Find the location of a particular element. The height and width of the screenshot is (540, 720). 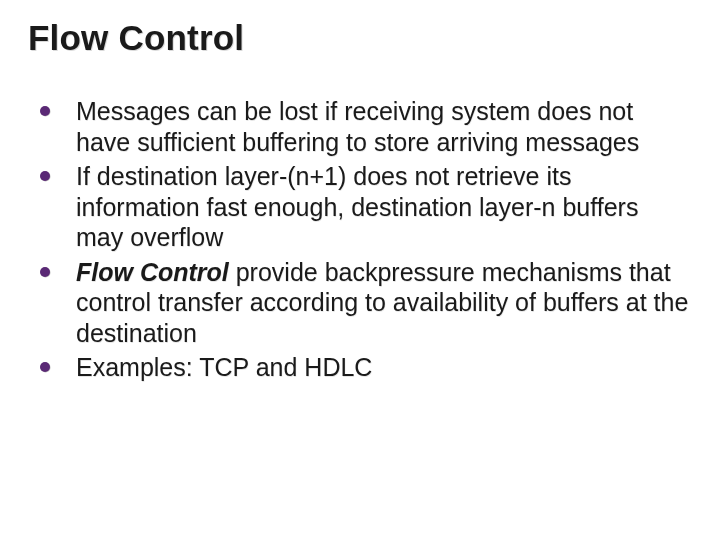

bullet-text: Flow Control provide backpressure mechan… is located at coordinates (384, 303).